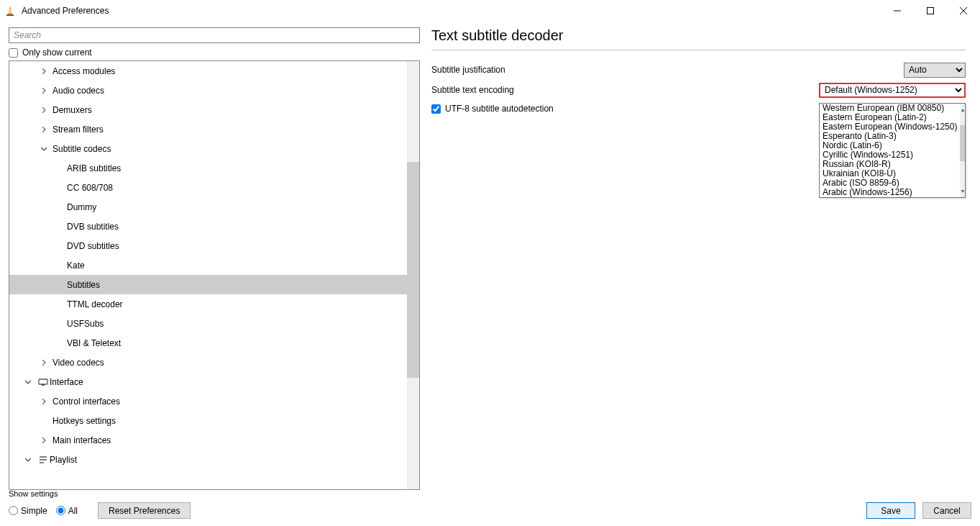 The image size is (980, 526). Describe the element at coordinates (473, 90) in the screenshot. I see `encoding-label: Subtitle text encoding` at that location.